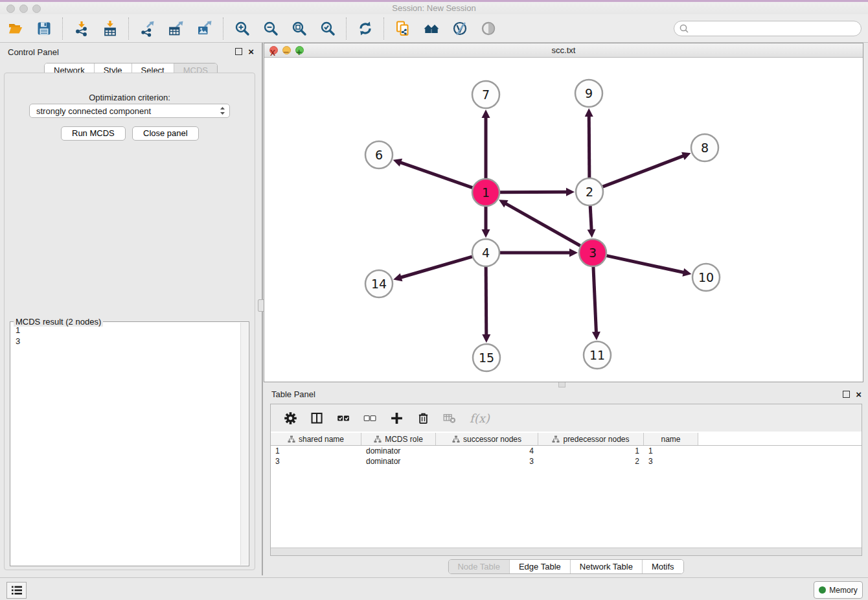 The width and height of the screenshot is (868, 600). Describe the element at coordinates (403, 29) in the screenshot. I see `clone-network-icon` at that location.